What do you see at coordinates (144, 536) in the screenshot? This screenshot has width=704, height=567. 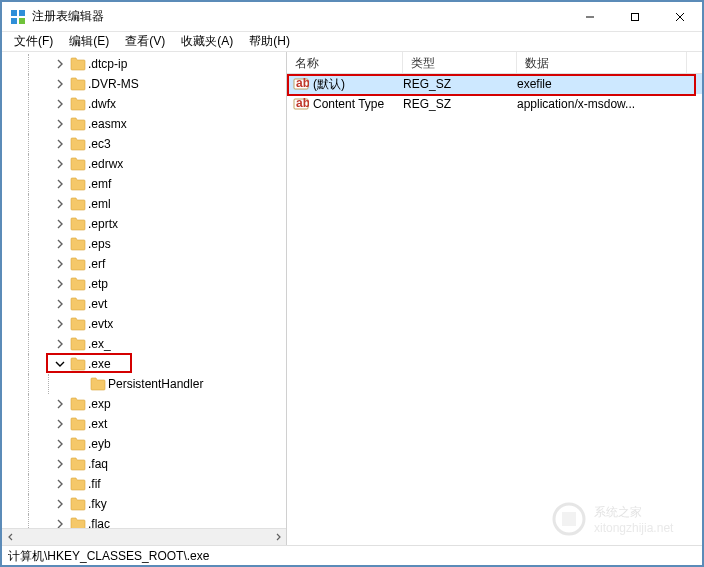 I see `tree-h-scrollbar` at bounding box center [144, 536].